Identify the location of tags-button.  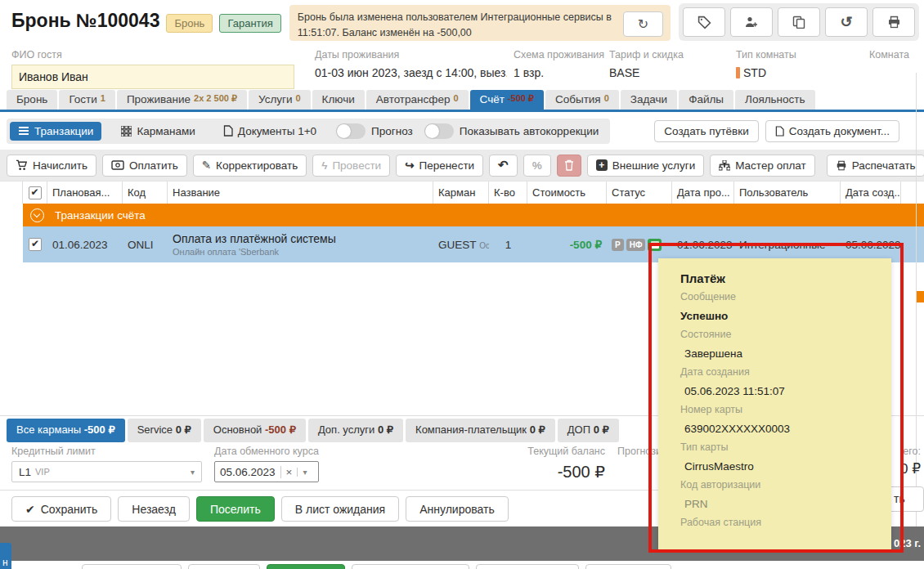
(704, 22).